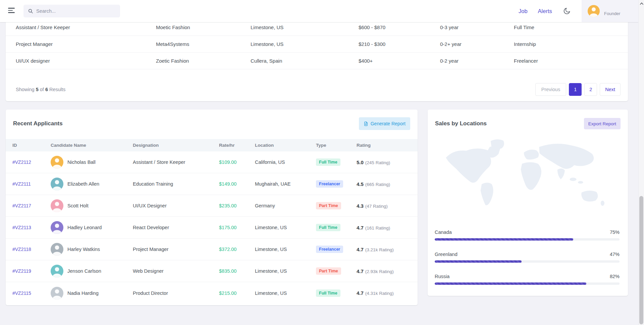 The height and width of the screenshot is (325, 644). I want to click on rating-value: 5.0, so click(360, 162).